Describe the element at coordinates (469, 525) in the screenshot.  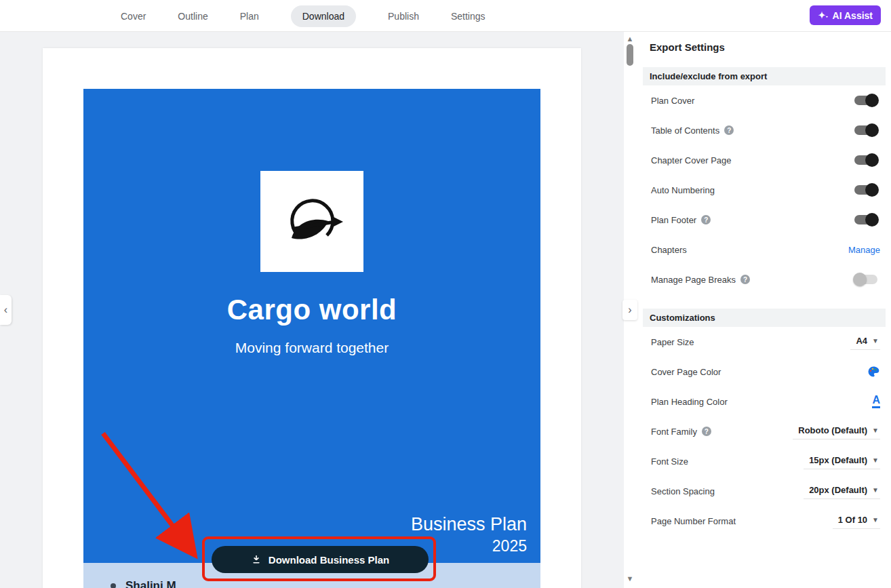
I see `cover-doc-type: Business Plan` at that location.